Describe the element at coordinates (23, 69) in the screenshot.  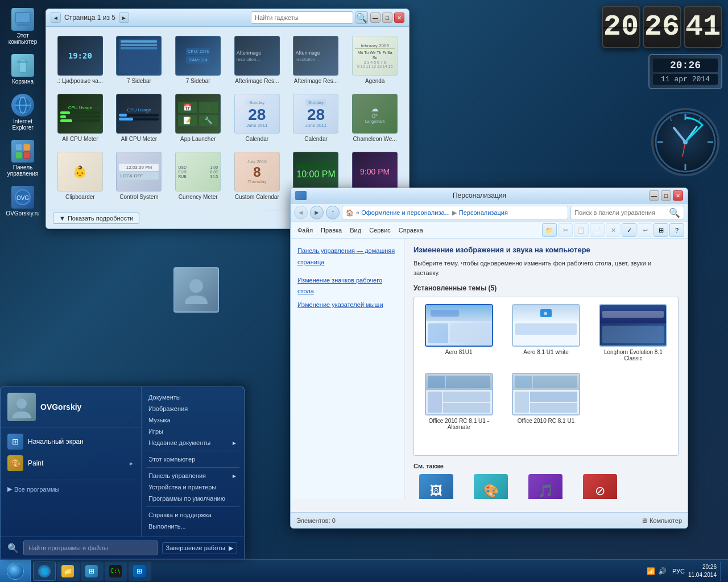
I see `desktop-icon-recycle: Корзина` at that location.